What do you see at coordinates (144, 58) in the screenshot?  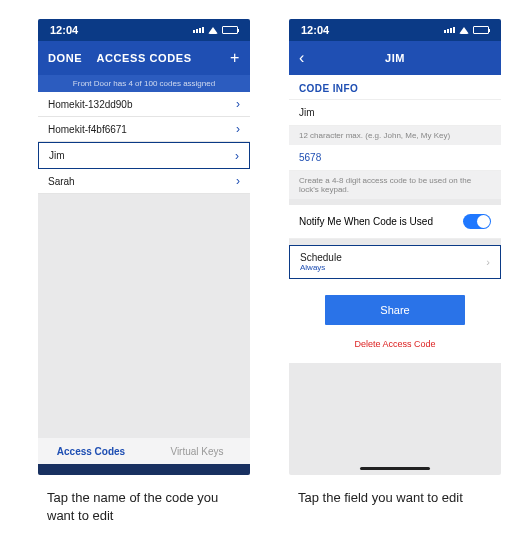 I see `nav-bar: DONE ACCESS CODES +` at bounding box center [144, 58].